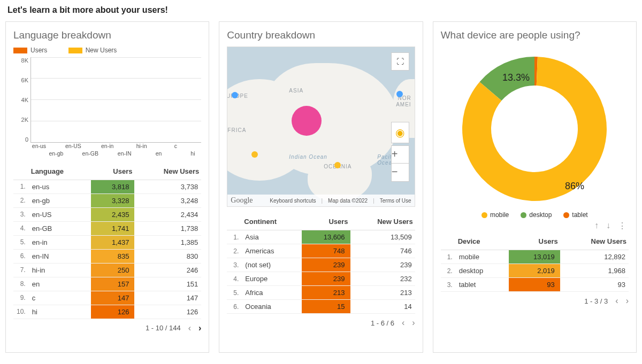 This screenshot has width=642, height=364. I want to click on sort-up-icon: ↑, so click(597, 226).